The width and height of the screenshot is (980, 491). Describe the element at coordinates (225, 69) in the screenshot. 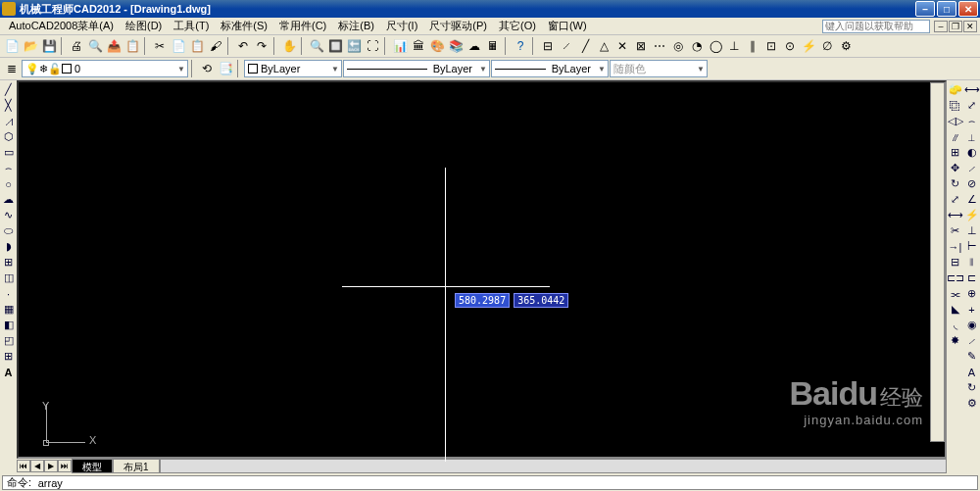

I see `layer-states-icon: 📑` at that location.